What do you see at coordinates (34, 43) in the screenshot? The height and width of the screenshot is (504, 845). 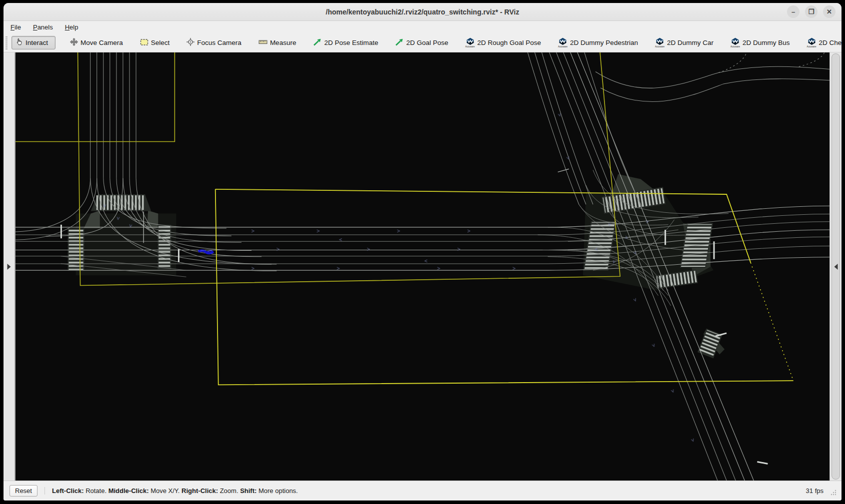 I see `interact-tool-button: Interact` at bounding box center [34, 43].